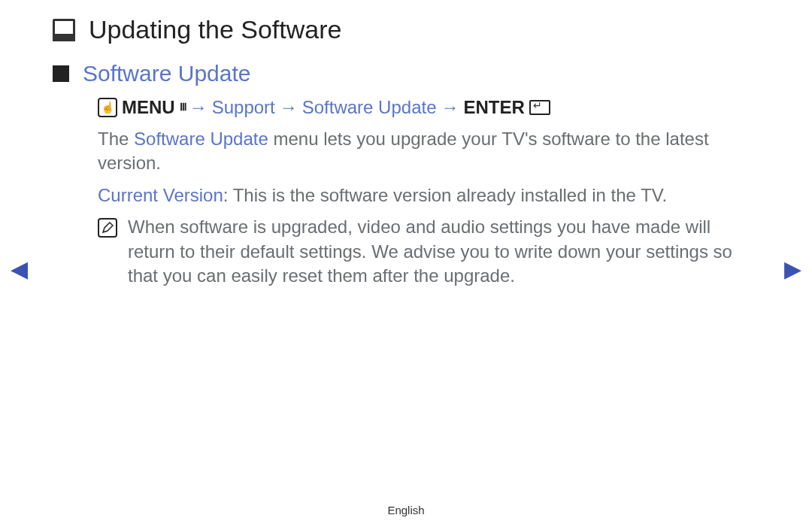  I want to click on menu-path: ☝ MENUⅢ → Support → Software Update → EN…, so click(429, 108).